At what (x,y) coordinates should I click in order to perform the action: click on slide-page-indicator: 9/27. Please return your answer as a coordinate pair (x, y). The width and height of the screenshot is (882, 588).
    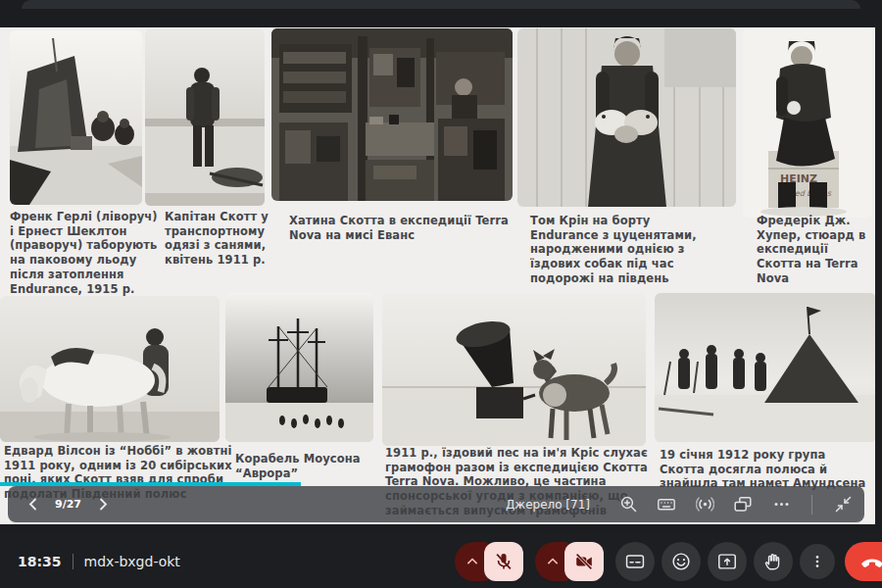
    Looking at the image, I should click on (69, 504).